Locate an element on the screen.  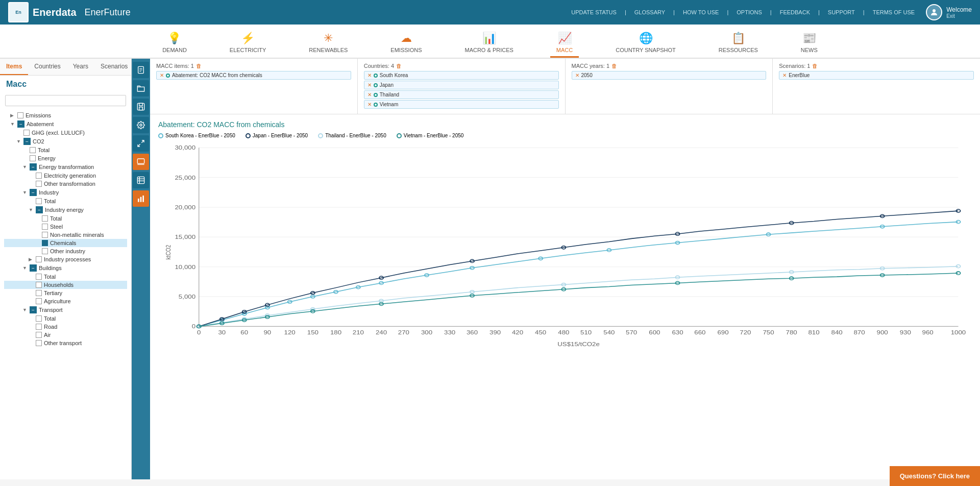
cb-tertiary is located at coordinates (39, 293).